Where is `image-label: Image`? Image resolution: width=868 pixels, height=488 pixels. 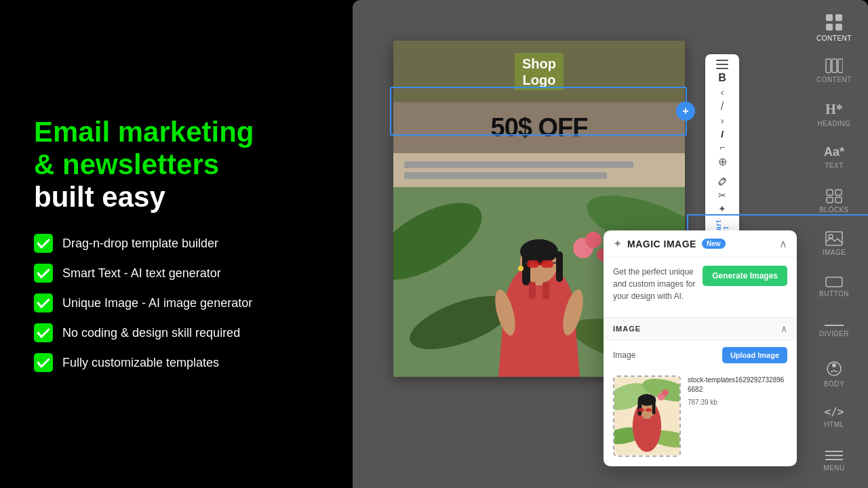 image-label: Image is located at coordinates (624, 355).